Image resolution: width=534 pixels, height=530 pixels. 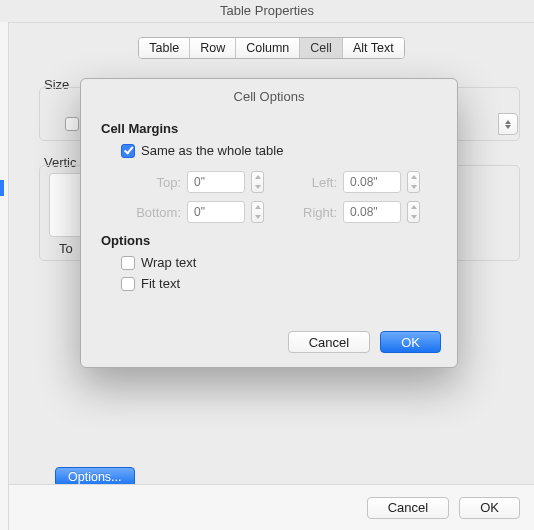 What do you see at coordinates (372, 182) in the screenshot?
I see `left-input` at bounding box center [372, 182].